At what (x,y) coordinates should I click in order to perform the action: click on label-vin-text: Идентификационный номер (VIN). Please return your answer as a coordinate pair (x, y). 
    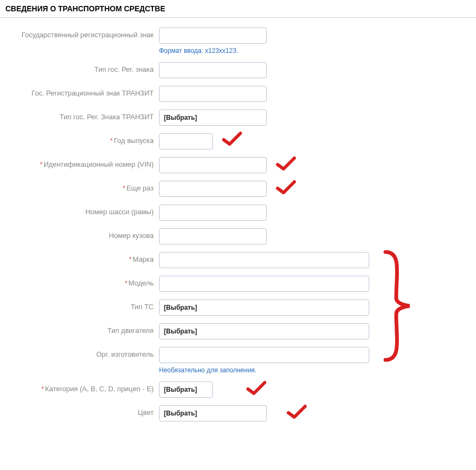
    Looking at the image, I should click on (99, 164).